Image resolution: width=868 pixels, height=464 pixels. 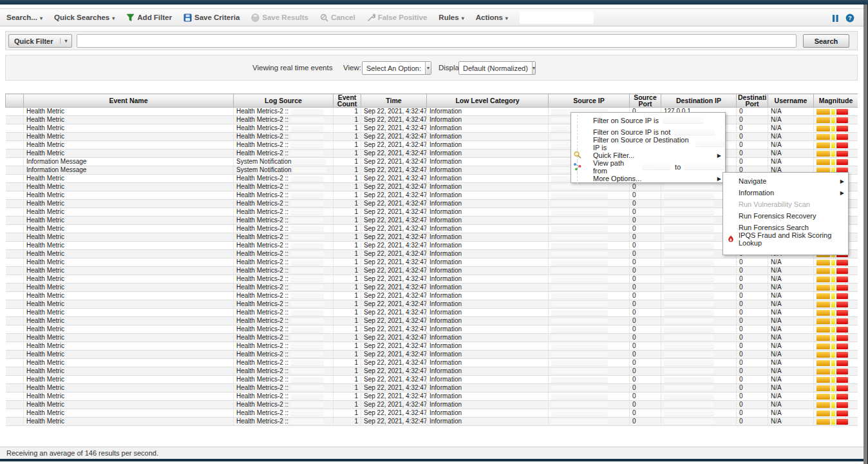 What do you see at coordinates (826, 41) in the screenshot?
I see `search-button: Search` at bounding box center [826, 41].